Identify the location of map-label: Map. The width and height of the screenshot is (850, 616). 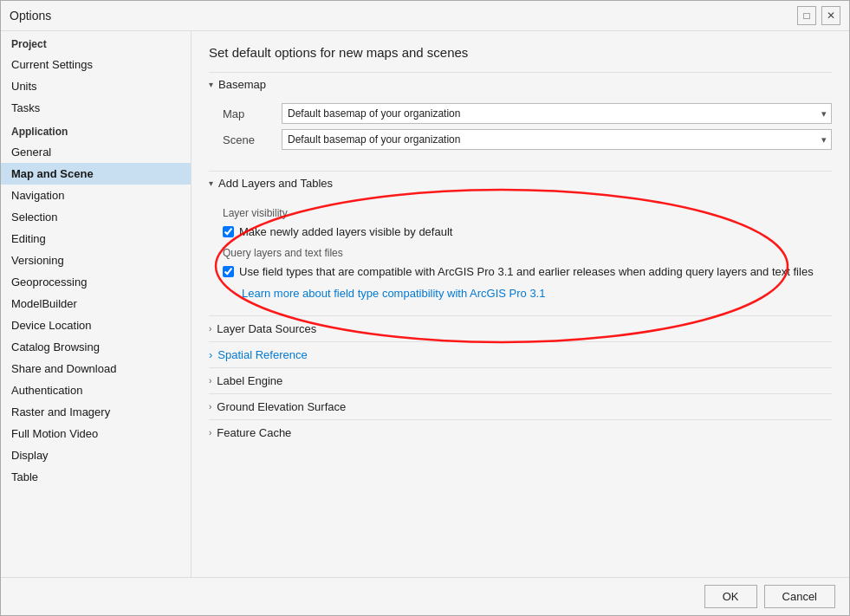
(249, 114).